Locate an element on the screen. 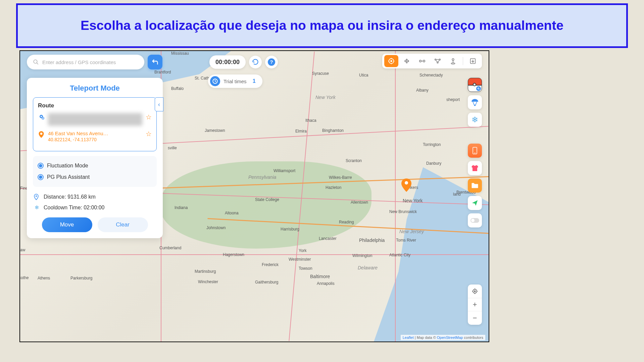  map-label: Philadelphia is located at coordinates (372, 240).